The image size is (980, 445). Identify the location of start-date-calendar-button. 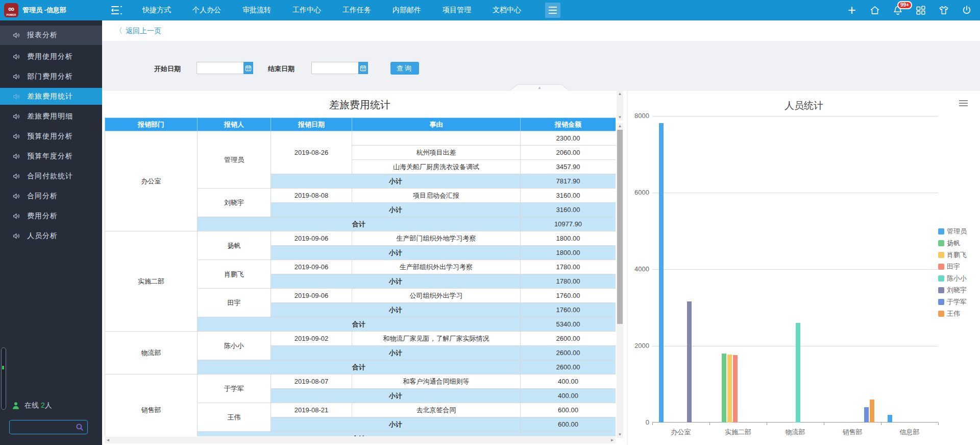
(248, 68).